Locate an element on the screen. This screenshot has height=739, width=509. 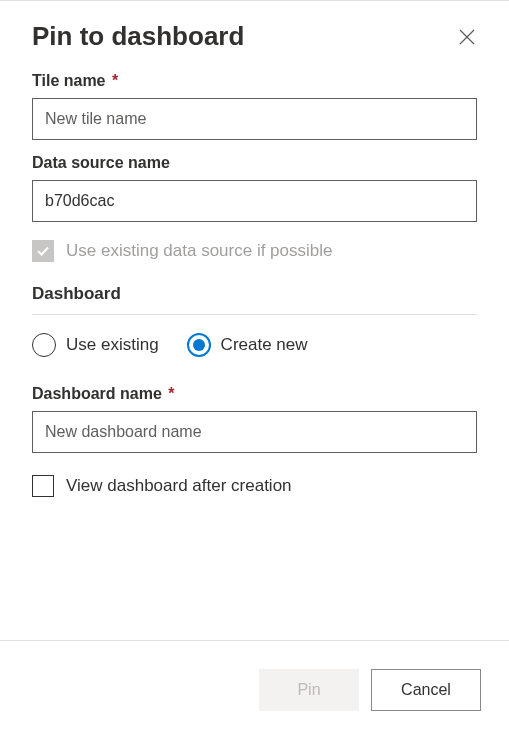
radio-label-new: Create new is located at coordinates (264, 345).